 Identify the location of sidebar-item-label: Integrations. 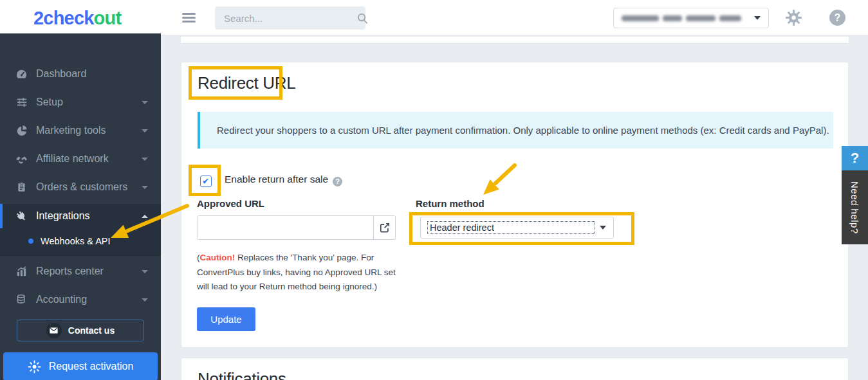
(63, 216).